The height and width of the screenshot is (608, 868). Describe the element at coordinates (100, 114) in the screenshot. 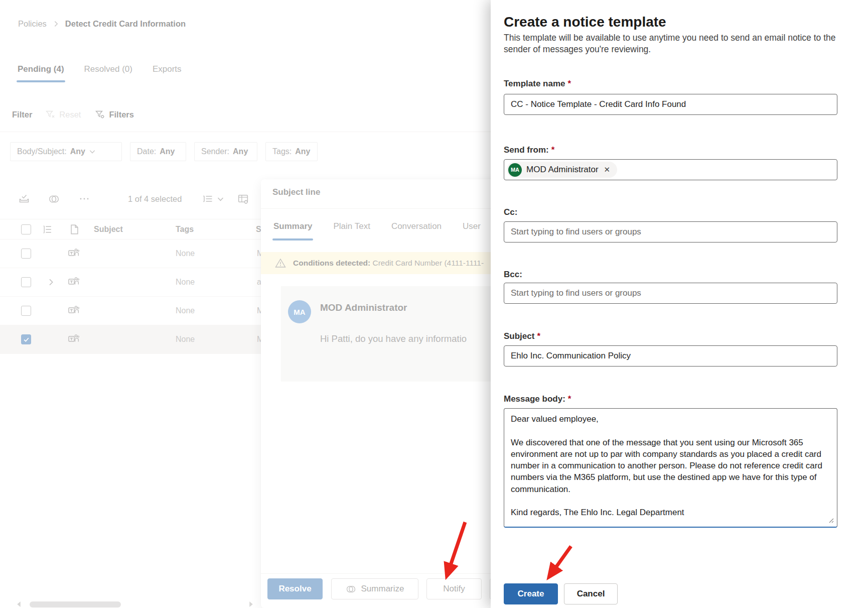

I see `filter-settings-icon` at that location.